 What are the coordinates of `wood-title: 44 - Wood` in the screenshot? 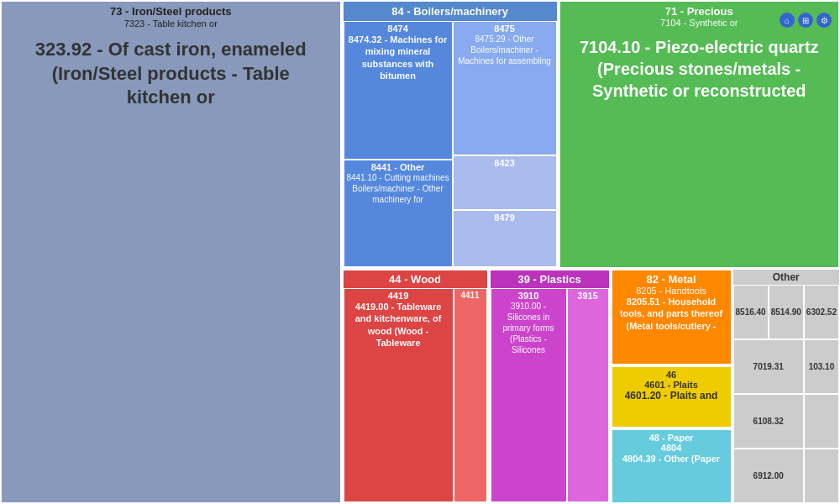 It's located at (415, 279).